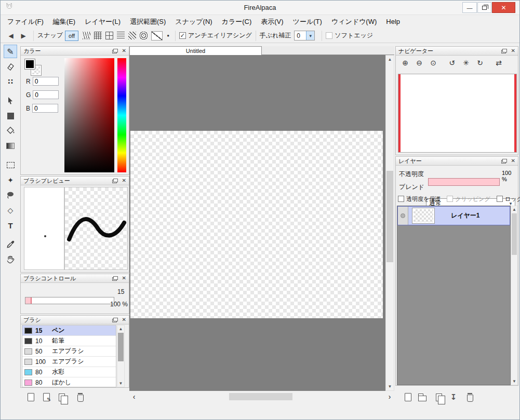  Describe the element at coordinates (31, 397) in the screenshot. I see `add-brush-button` at that location.